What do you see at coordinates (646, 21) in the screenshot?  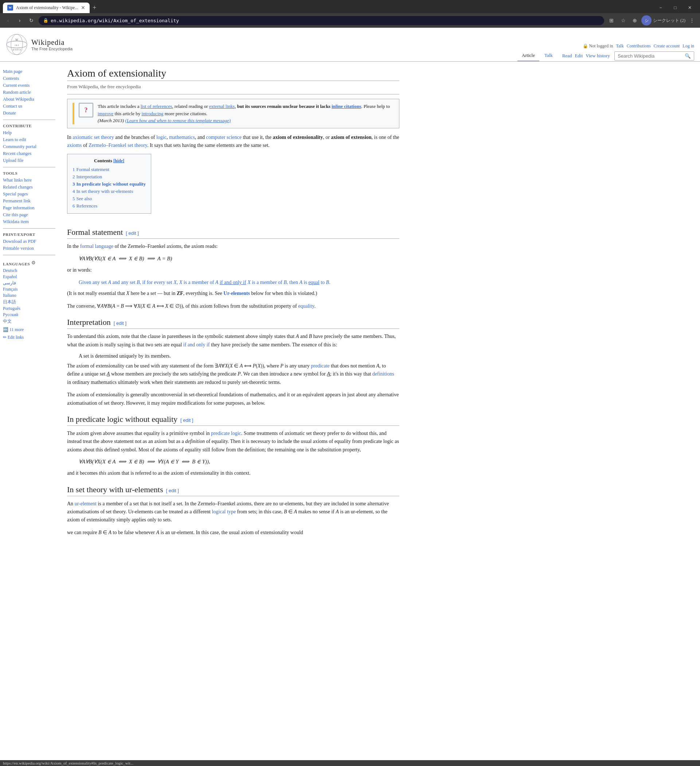 I see `profile-button: シ` at bounding box center [646, 21].